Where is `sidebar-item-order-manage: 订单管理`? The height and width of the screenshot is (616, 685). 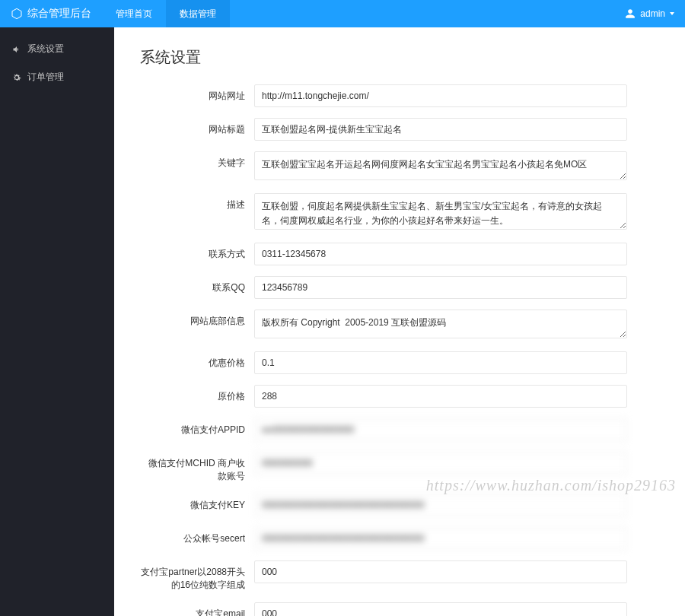 sidebar-item-order-manage: 订单管理 is located at coordinates (57, 78).